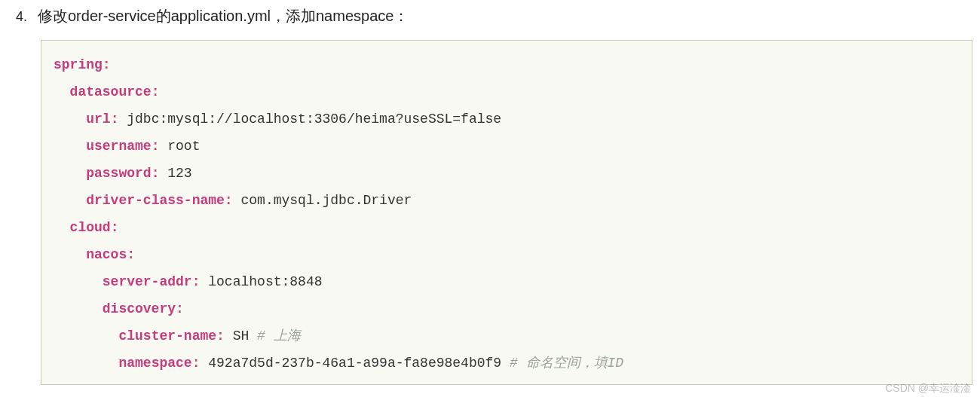 This screenshot has height=397, width=980. Describe the element at coordinates (354, 363) in the screenshot. I see `val-namespace: 492a7d5d-237b-46a1-a99a-fa8e98e4b0f9` at that location.